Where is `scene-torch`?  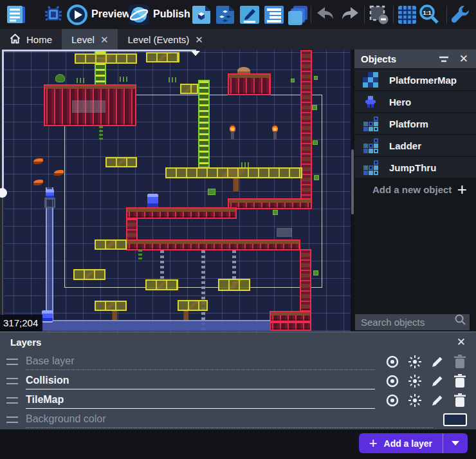 scene-torch is located at coordinates (275, 133).